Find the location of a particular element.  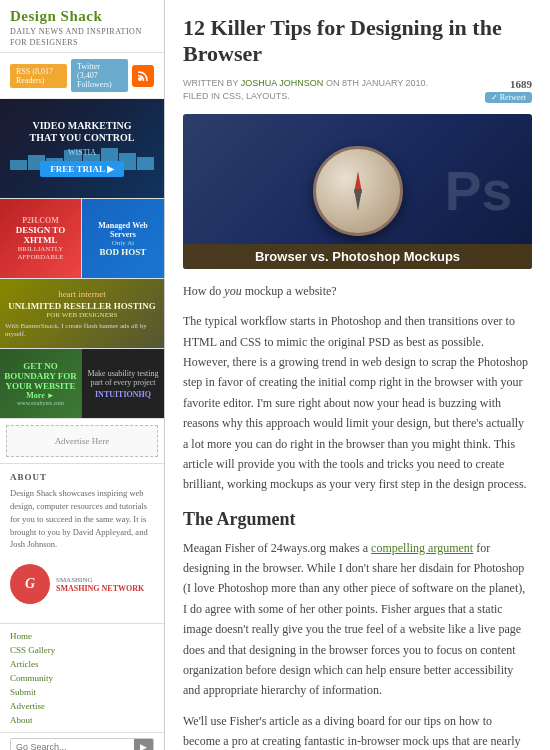

ad-bodhost-title: Managed Web Servers is located at coordinates (123, 230).